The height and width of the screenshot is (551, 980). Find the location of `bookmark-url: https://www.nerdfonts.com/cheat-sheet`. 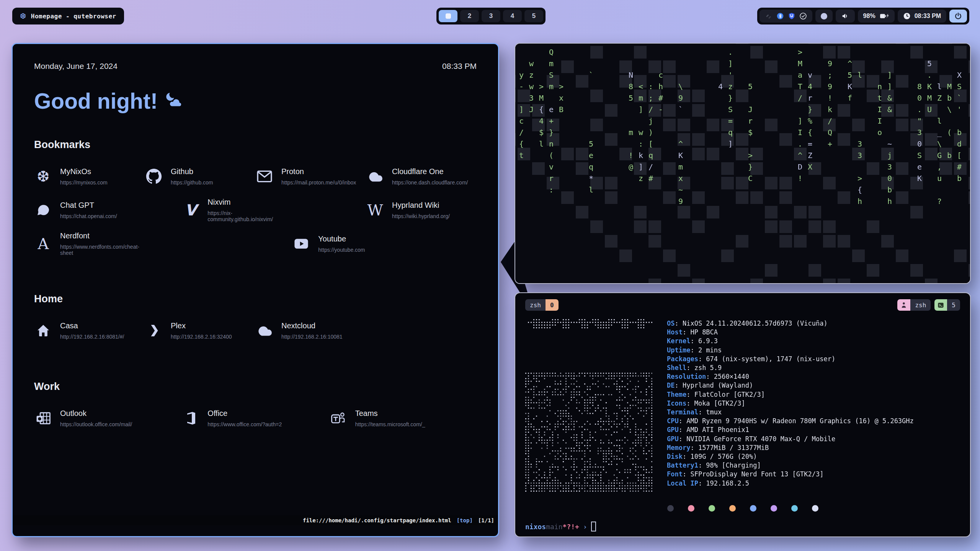

bookmark-url: https://www.nerdfonts.com/cheat-sheet is located at coordinates (103, 250).